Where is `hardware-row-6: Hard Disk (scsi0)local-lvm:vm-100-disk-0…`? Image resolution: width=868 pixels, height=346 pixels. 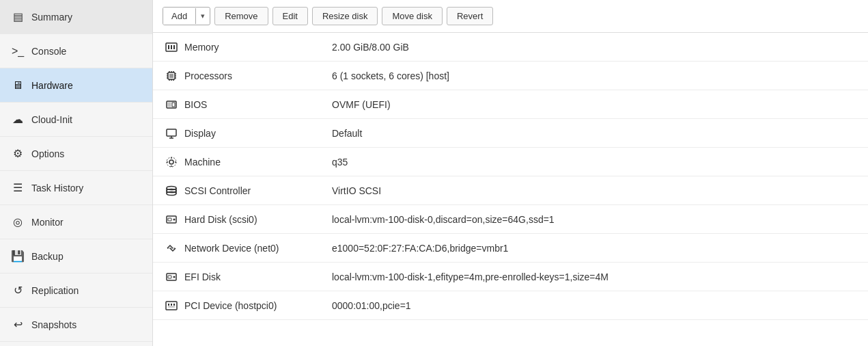
hardware-row-6: Hard Disk (scsi0)local-lvm:vm-100-disk-0… is located at coordinates (511, 219).